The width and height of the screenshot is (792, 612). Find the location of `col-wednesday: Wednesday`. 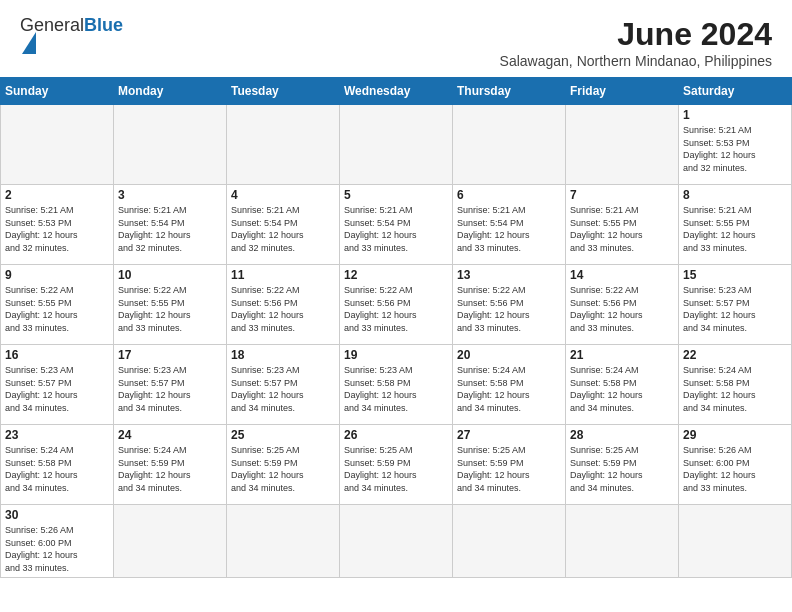

col-wednesday: Wednesday is located at coordinates (396, 92).